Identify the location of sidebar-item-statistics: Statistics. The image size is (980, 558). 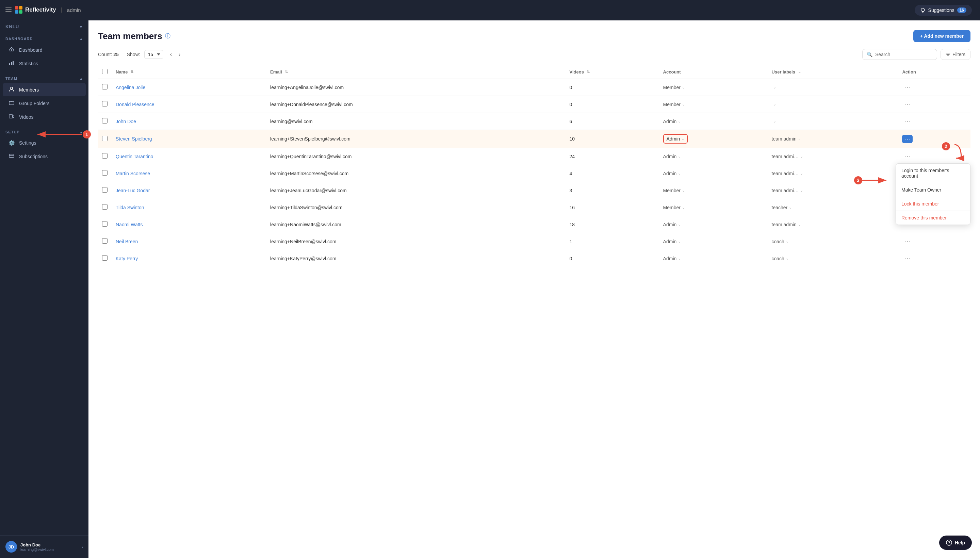
(44, 64).